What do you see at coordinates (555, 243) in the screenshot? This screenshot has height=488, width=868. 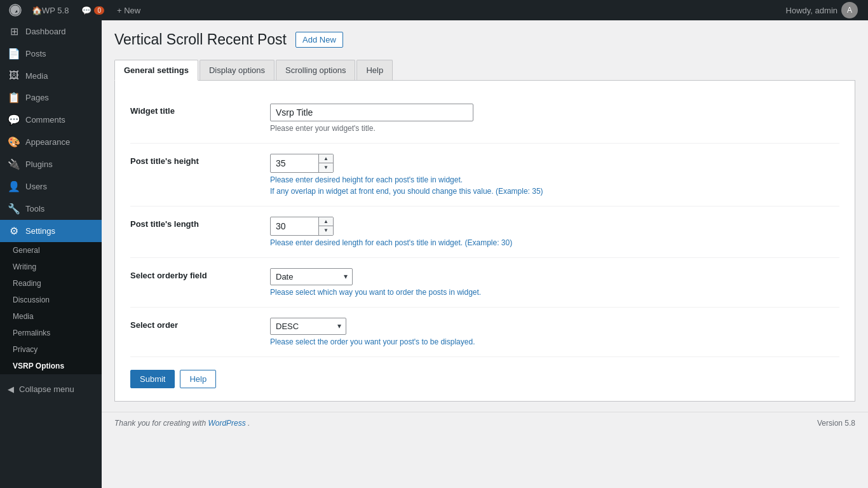 I see `post-title-length-help: Please enter desired length for each pos…` at bounding box center [555, 243].